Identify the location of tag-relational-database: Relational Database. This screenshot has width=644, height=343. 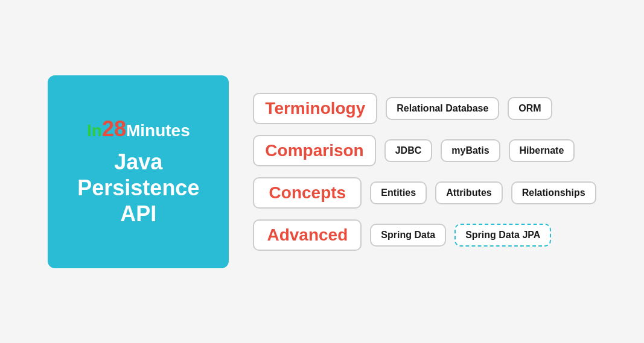
(442, 109).